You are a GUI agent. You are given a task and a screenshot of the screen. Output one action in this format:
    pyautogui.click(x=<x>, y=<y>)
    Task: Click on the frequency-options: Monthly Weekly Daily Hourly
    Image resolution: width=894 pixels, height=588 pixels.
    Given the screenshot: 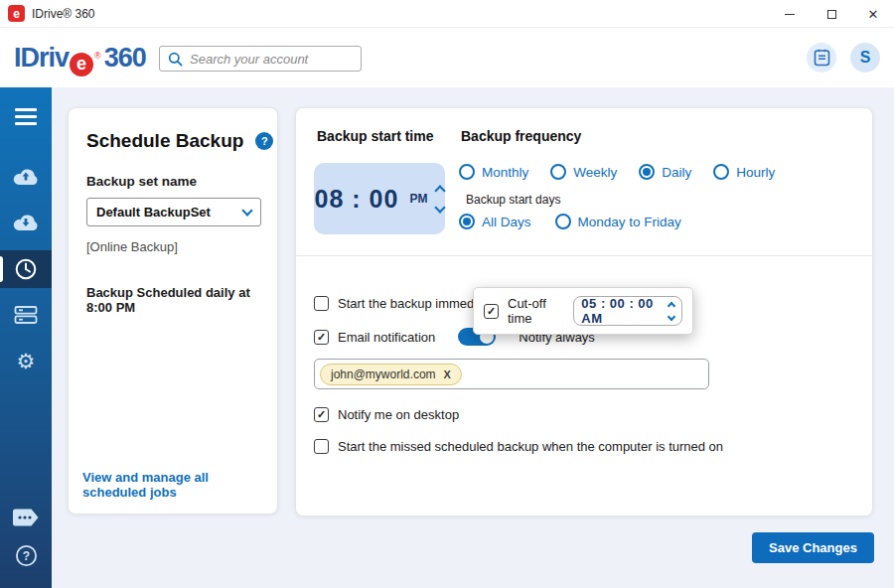 What is the action you would take?
    pyautogui.click(x=617, y=172)
    